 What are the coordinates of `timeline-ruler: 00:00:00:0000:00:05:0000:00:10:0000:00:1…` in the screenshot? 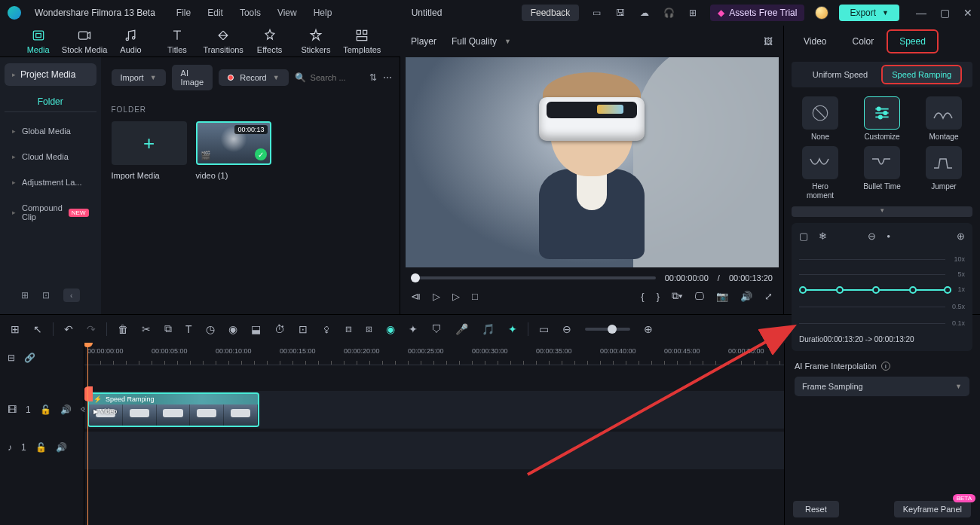 It's located at (434, 354).